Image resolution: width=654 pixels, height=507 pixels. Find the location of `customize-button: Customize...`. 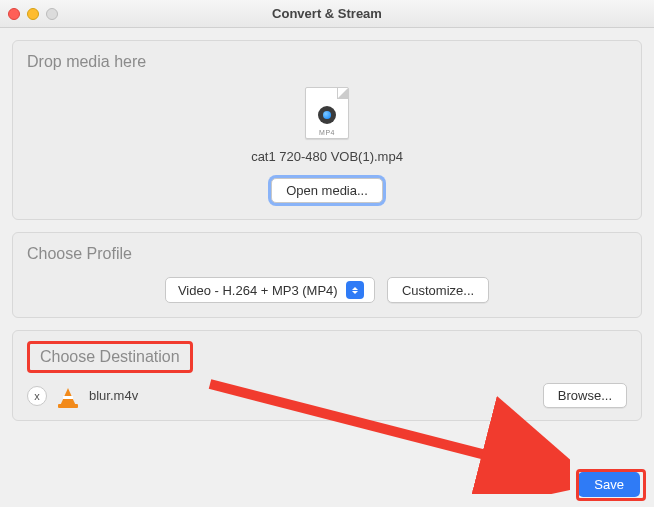

customize-button: Customize... is located at coordinates (438, 290).